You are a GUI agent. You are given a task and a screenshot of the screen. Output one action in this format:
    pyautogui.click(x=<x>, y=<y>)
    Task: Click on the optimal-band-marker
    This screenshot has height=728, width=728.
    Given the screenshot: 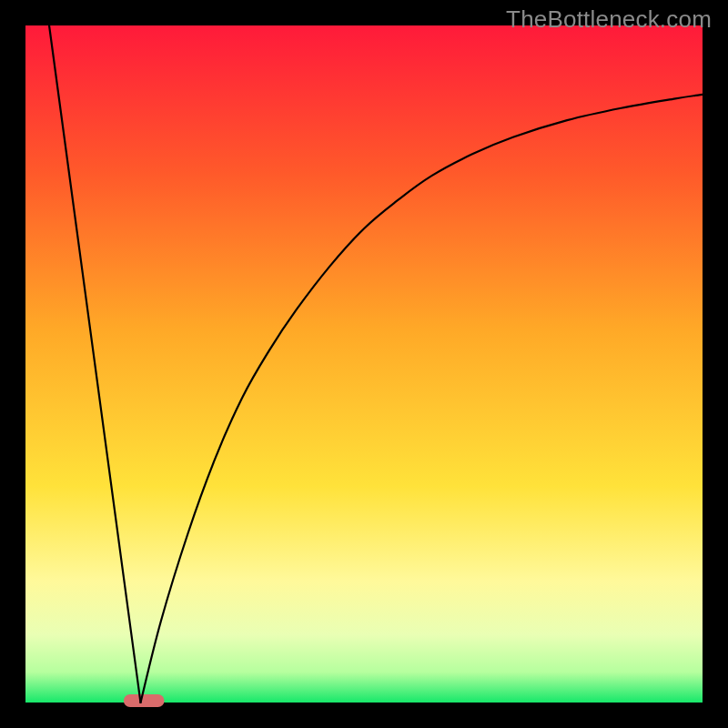 What is the action you would take?
    pyautogui.click(x=144, y=701)
    